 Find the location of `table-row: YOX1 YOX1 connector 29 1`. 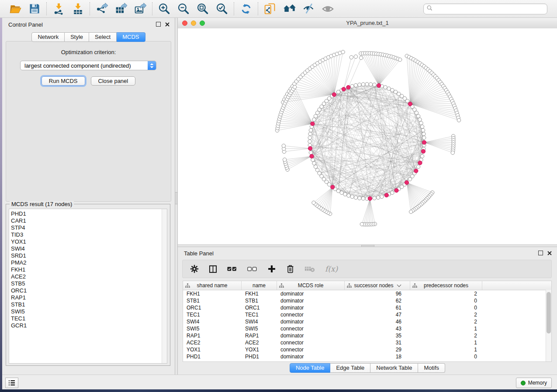

table-row: YOX1 YOX1 connector 29 1 is located at coordinates (367, 350).